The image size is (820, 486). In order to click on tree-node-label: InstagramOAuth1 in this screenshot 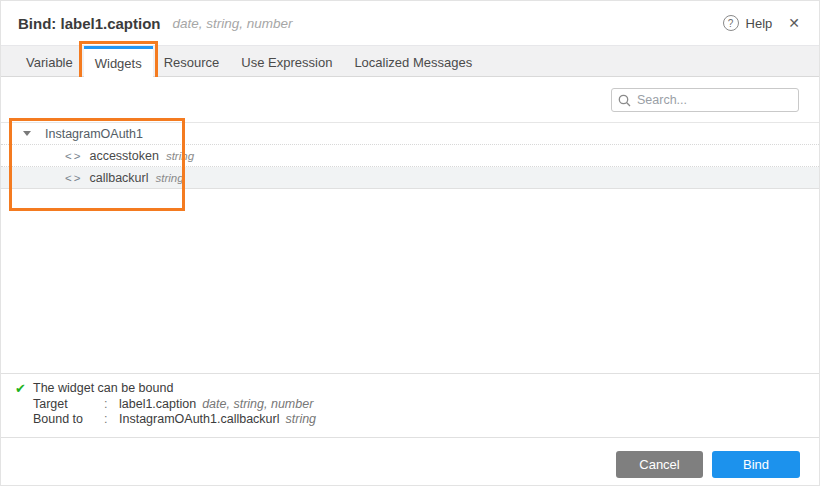, I will do `click(94, 134)`.